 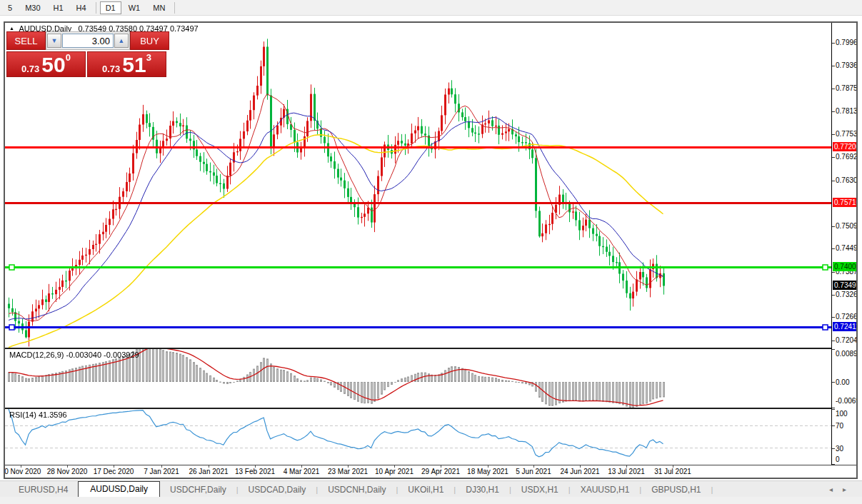 What do you see at coordinates (676, 490) in the screenshot?
I see `chart-tab-gbpusd-h1: GBPUSD,H1` at bounding box center [676, 490].